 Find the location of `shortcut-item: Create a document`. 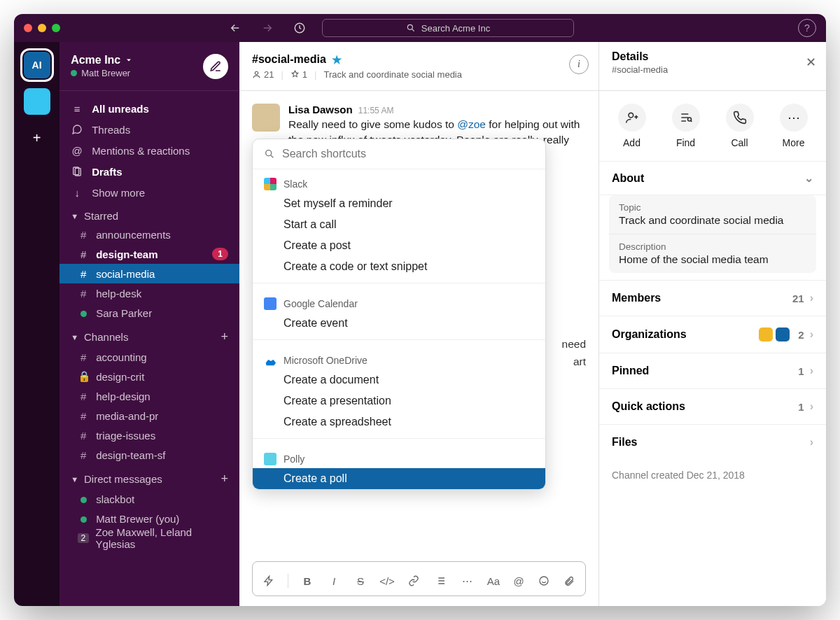

shortcut-item: Create a document is located at coordinates (399, 380).